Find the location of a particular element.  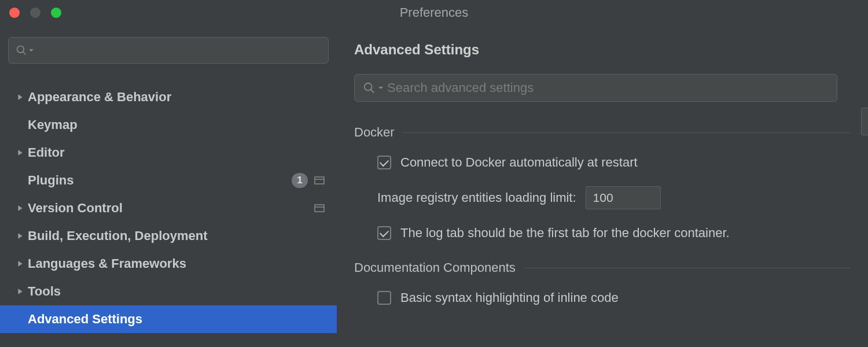

sidebar-item-label: Editor is located at coordinates (176, 153).